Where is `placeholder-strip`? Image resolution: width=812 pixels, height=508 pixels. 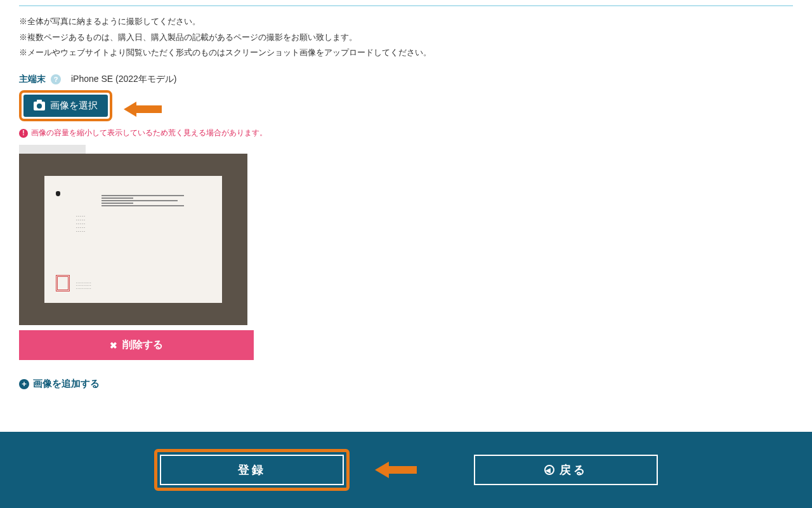
placeholder-strip is located at coordinates (52, 149).